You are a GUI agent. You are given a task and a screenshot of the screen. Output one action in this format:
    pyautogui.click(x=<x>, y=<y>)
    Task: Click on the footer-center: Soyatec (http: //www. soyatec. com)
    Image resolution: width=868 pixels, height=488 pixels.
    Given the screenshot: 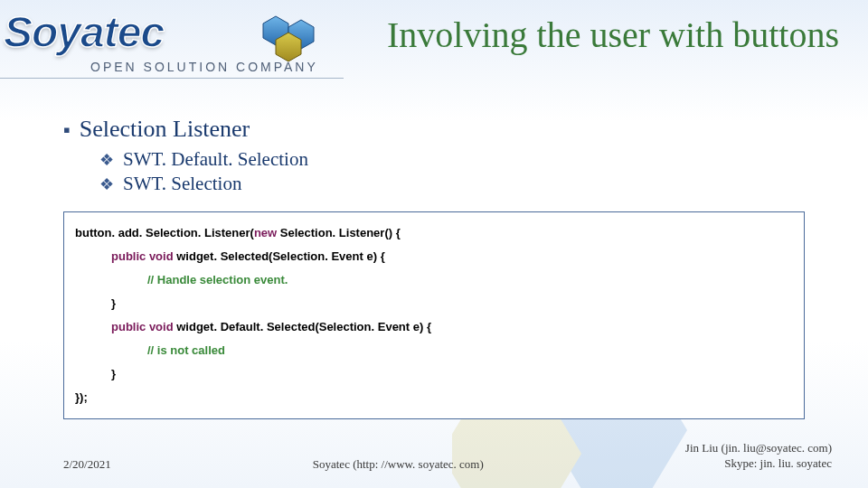 What is the action you would take?
    pyautogui.click(x=398, y=465)
    